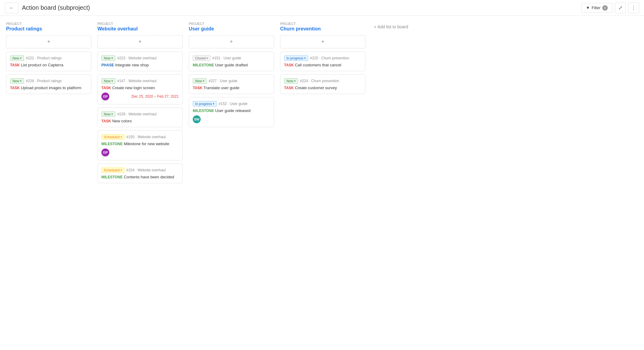 The height and width of the screenshot is (350, 644). Describe the element at coordinates (44, 81) in the screenshot. I see `card-number: #226 · Product ratings` at that location.